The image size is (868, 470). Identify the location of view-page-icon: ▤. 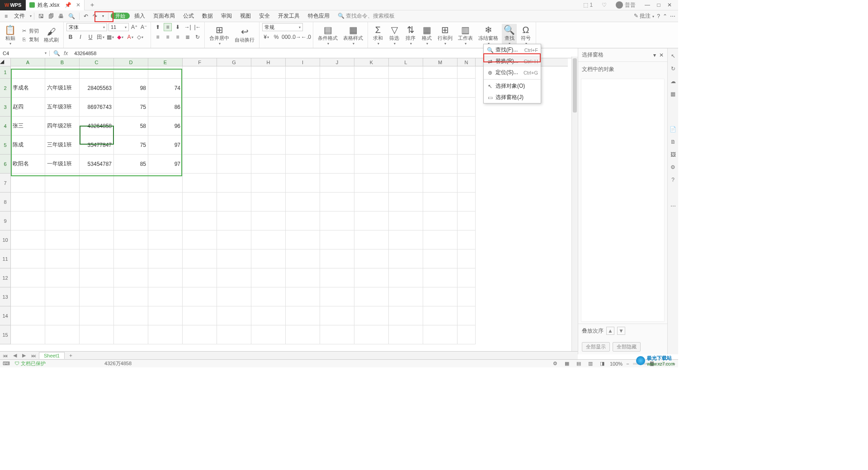
(579, 363).